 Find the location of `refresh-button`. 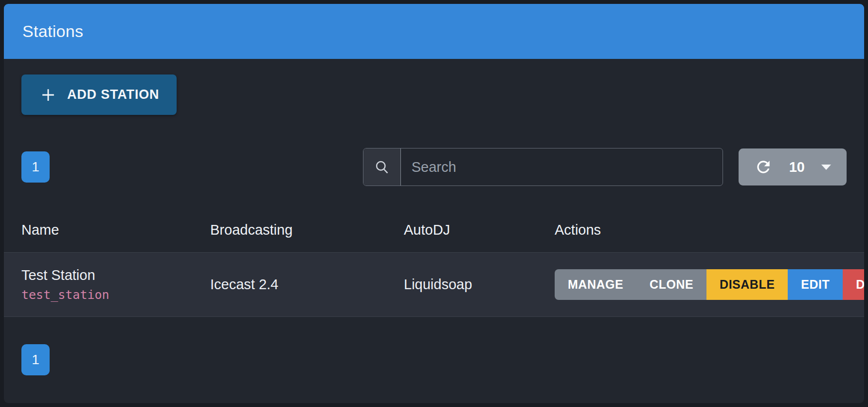

refresh-button is located at coordinates (763, 167).